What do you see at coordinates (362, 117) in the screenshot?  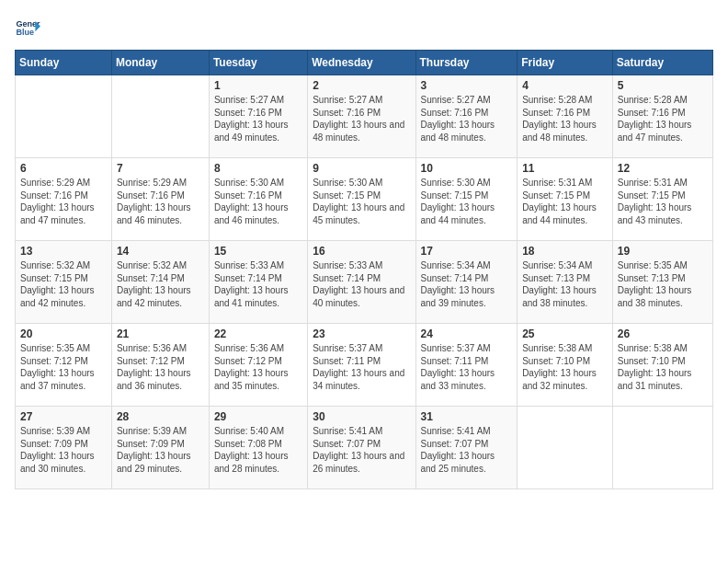 I see `calendar-cell: 2Sunrise: 5:27 AMSunset: 7:16 PMDaylight…` at bounding box center [362, 117].